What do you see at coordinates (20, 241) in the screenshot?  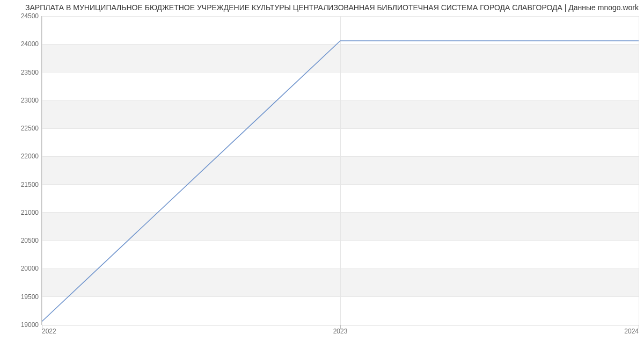 I see `y-tick-label: 20500` at bounding box center [20, 241].